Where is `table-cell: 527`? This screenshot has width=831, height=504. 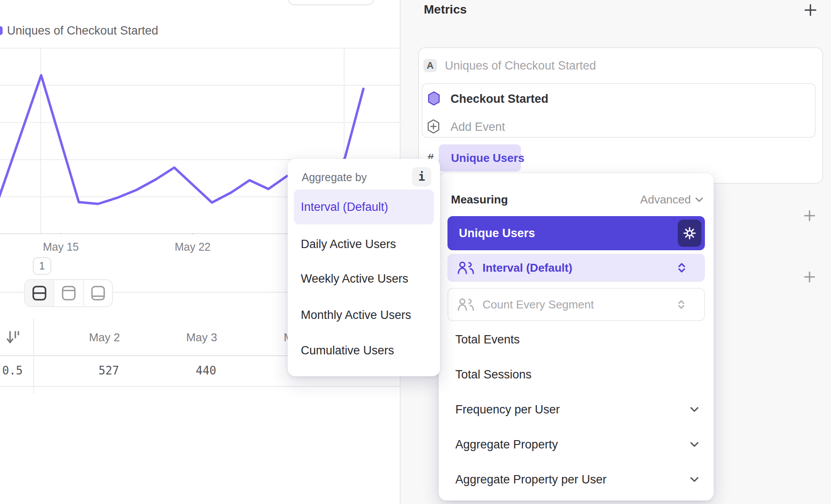 table-cell: 527 is located at coordinates (86, 371).